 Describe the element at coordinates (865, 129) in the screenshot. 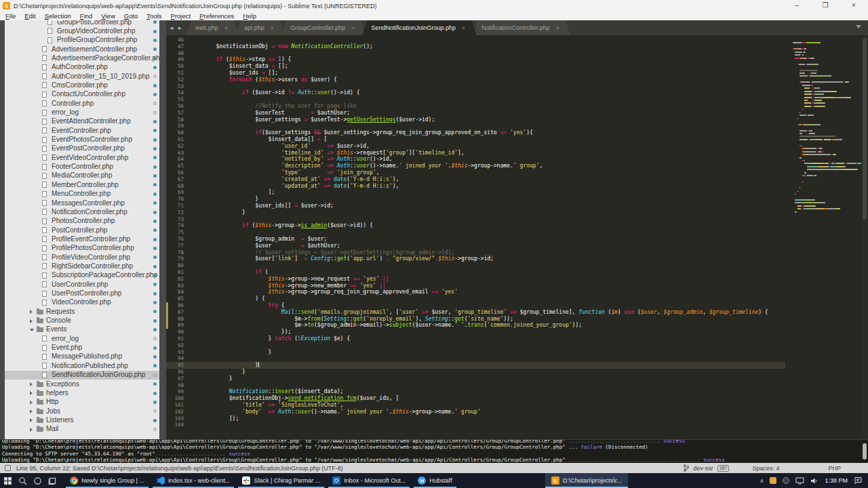

I see `editor-scrollbar-thumb` at that location.